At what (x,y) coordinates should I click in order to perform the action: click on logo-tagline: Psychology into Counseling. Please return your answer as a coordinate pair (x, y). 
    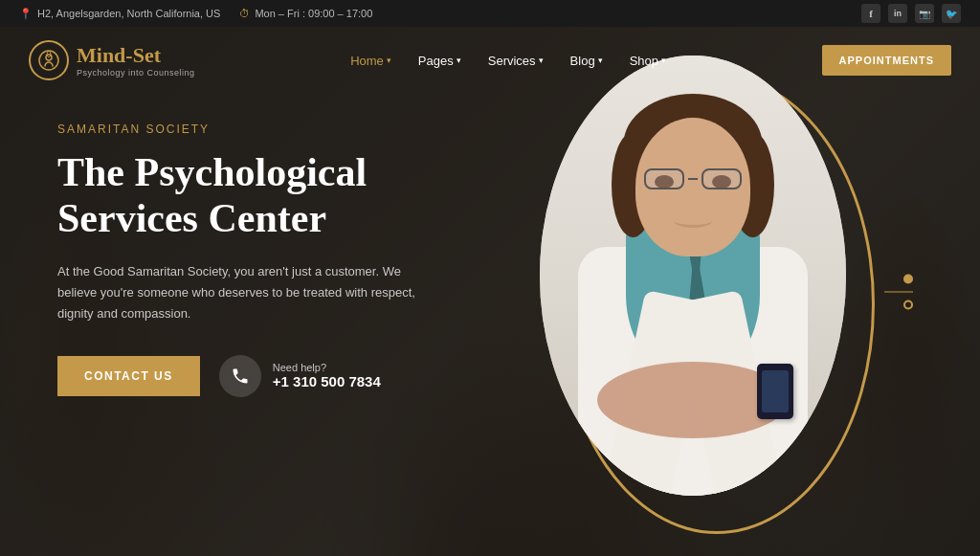
    Looking at the image, I should click on (136, 73).